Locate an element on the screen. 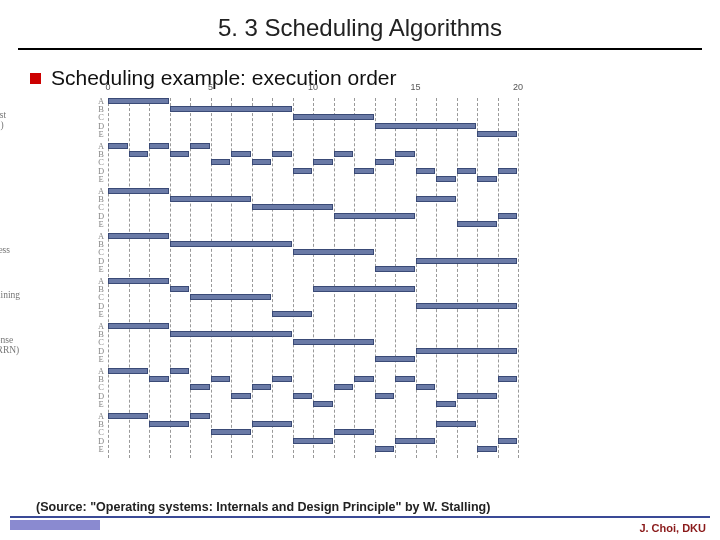 The height and width of the screenshot is (540, 720). page-title: 5. 3 Scheduling Algorithms is located at coordinates (360, 28).